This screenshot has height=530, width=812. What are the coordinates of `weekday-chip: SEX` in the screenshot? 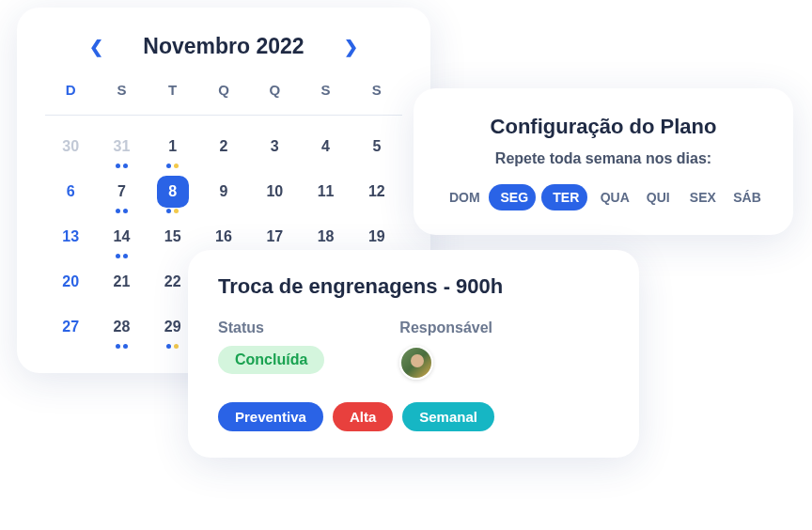 It's located at (701, 197).